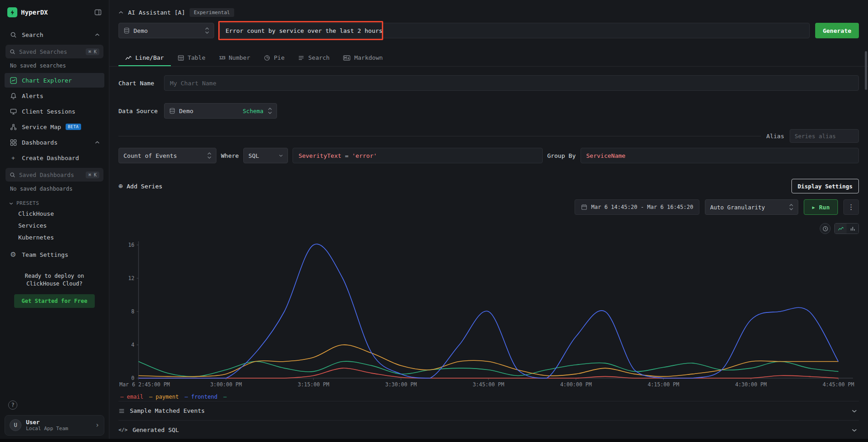 This screenshot has width=868, height=442. I want to click on chart-name-input, so click(511, 83).